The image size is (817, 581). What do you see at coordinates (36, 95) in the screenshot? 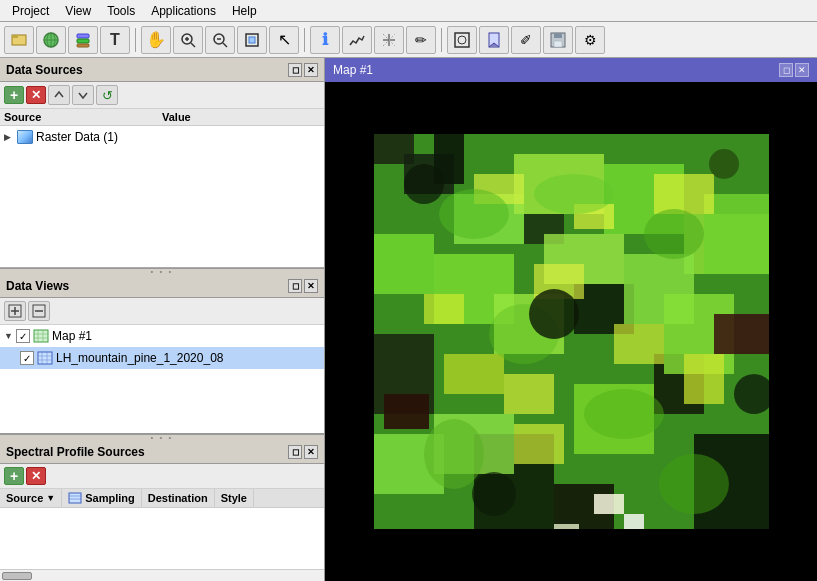
I see `remove-datasource-button: ✕` at bounding box center [36, 95].